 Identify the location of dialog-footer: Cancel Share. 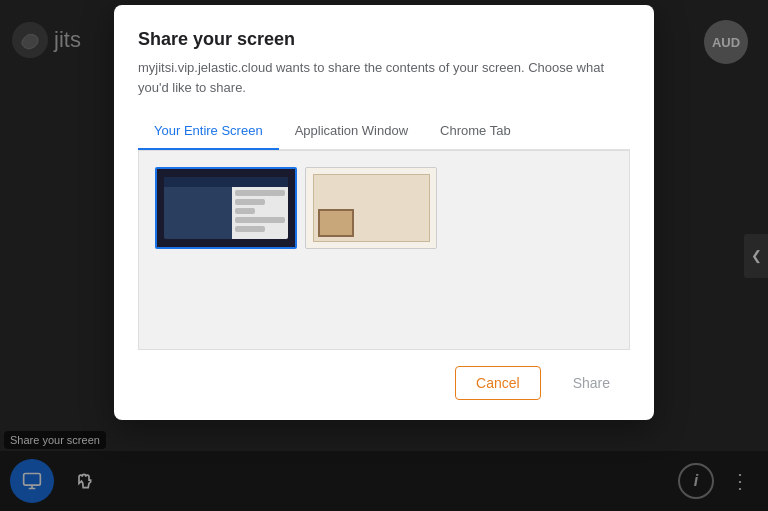
(384, 383).